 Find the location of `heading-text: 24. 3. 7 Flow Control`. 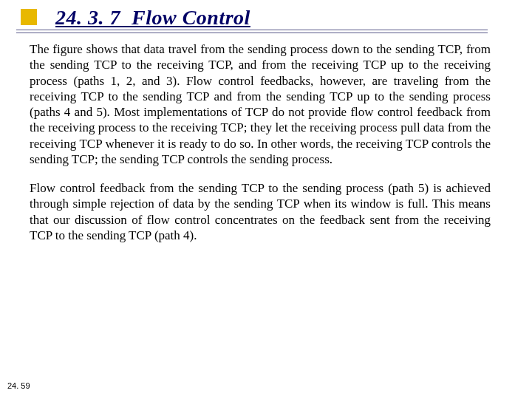

heading-text: 24. 3. 7 Flow Control is located at coordinates (153, 18).